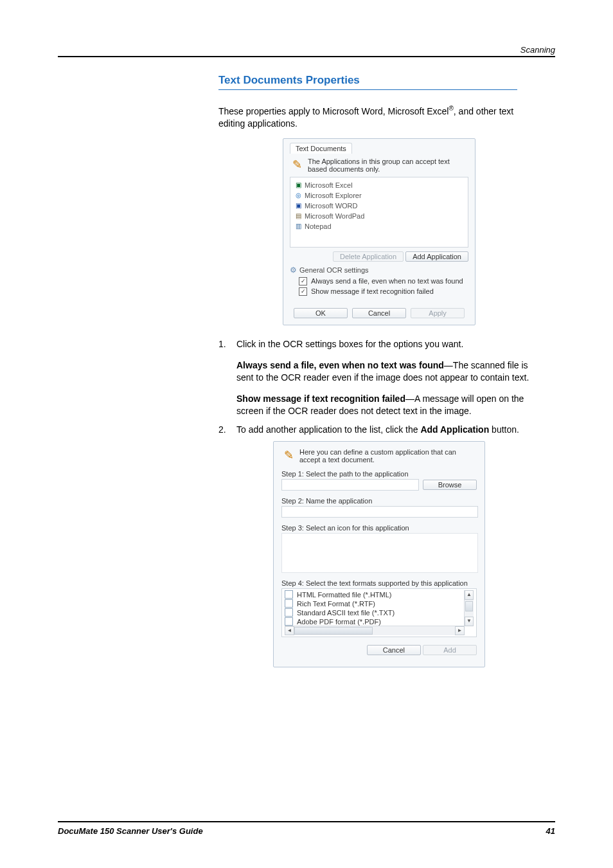 This screenshot has height=868, width=613. I want to click on add-button: Add, so click(450, 650).